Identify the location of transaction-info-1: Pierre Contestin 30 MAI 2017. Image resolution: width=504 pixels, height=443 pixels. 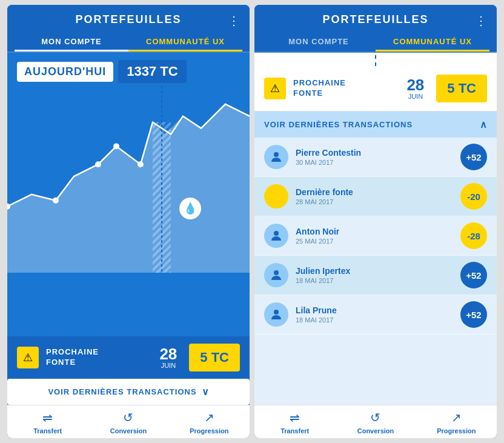
(374, 157).